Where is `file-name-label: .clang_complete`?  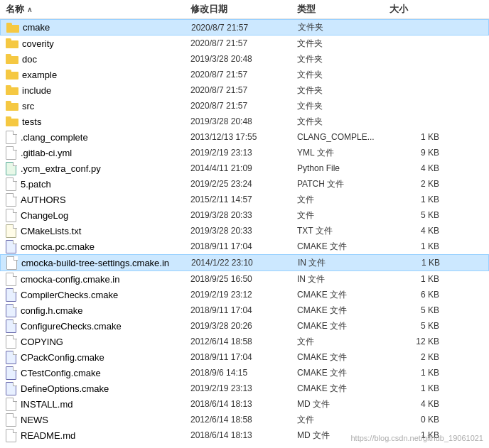 file-name-label: .clang_complete is located at coordinates (54, 138).